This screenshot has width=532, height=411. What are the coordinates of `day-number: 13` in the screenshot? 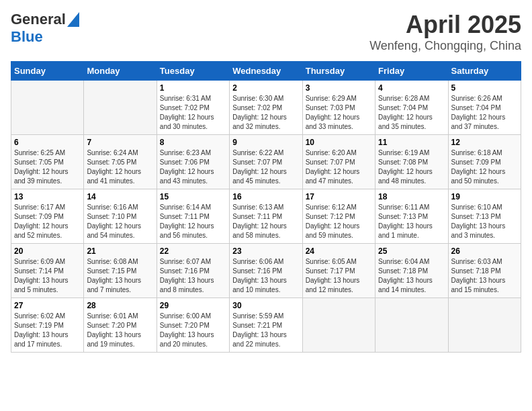 It's located at (47, 197).